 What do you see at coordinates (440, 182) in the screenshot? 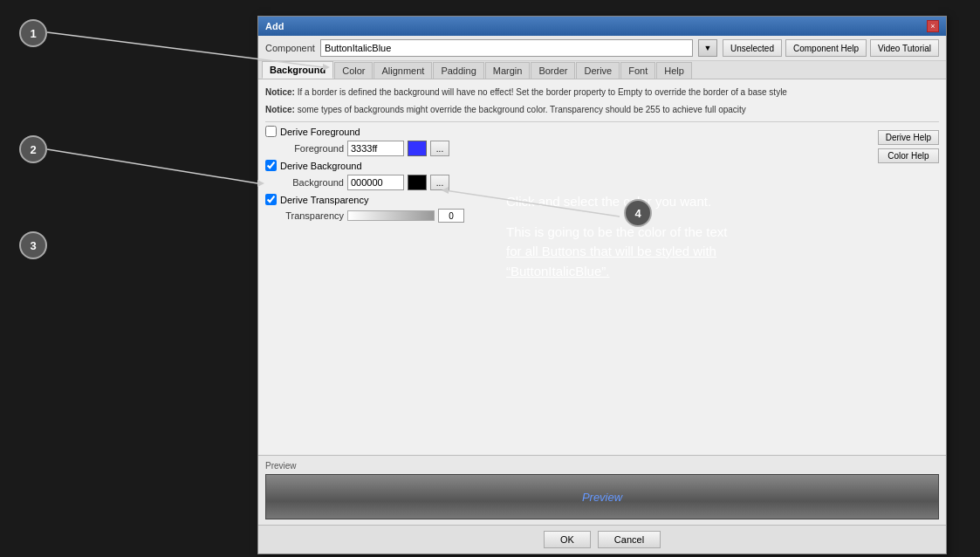
I see `background-ellipsis-button: ...` at bounding box center [440, 182].